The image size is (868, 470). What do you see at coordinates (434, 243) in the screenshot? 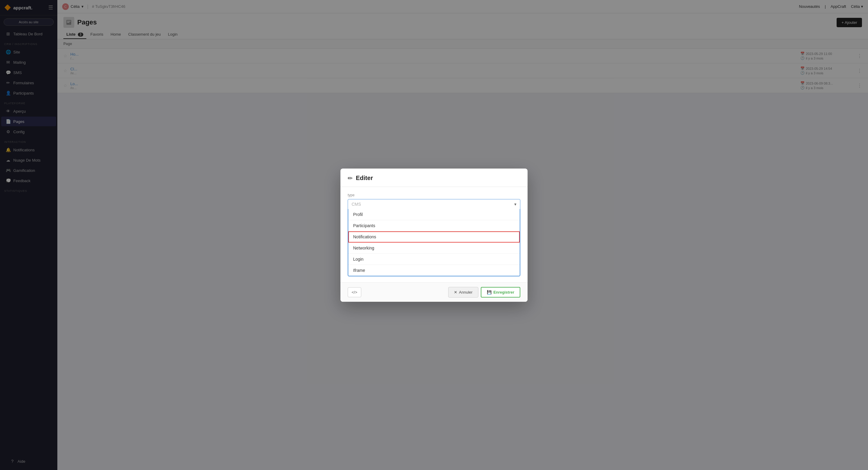
I see `dropdown-list: Profil Participants Notifications Networ…` at bounding box center [434, 243].